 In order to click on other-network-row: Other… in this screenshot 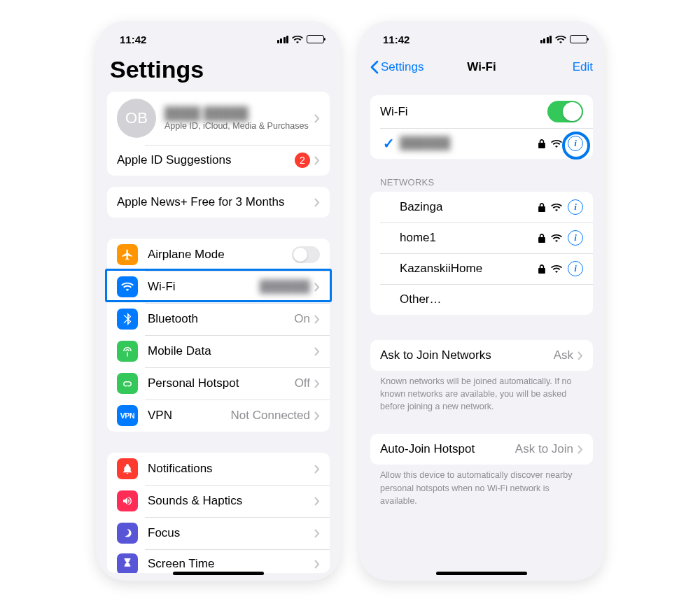, I will do `click(482, 299)`.